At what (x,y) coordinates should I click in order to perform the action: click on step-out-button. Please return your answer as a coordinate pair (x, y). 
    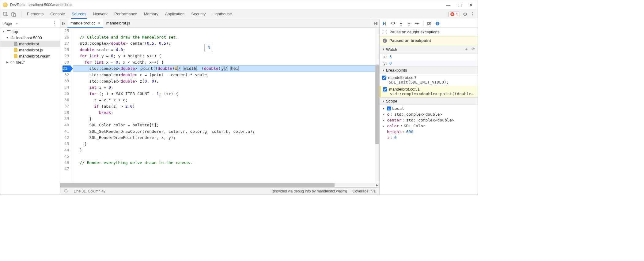
    Looking at the image, I should click on (409, 24).